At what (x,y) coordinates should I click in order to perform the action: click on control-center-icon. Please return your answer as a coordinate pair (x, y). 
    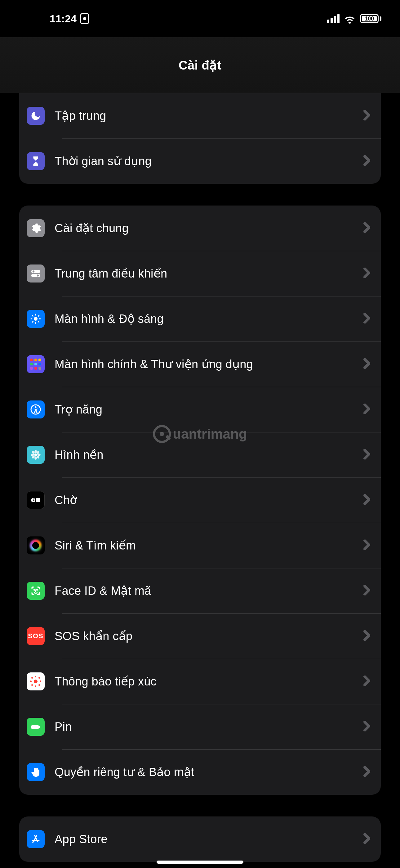
    Looking at the image, I should click on (36, 274).